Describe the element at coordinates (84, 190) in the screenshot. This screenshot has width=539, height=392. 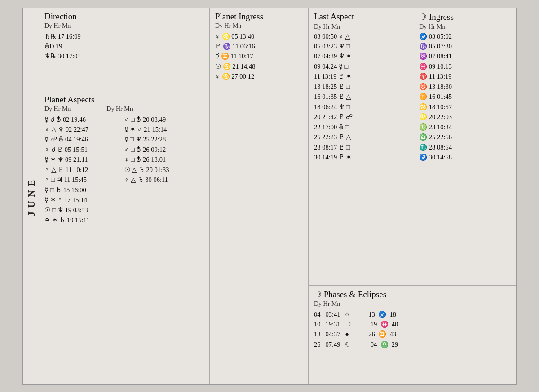
I see `pa-left-row-7: ☿ □ ♄ 15 16:00` at that location.